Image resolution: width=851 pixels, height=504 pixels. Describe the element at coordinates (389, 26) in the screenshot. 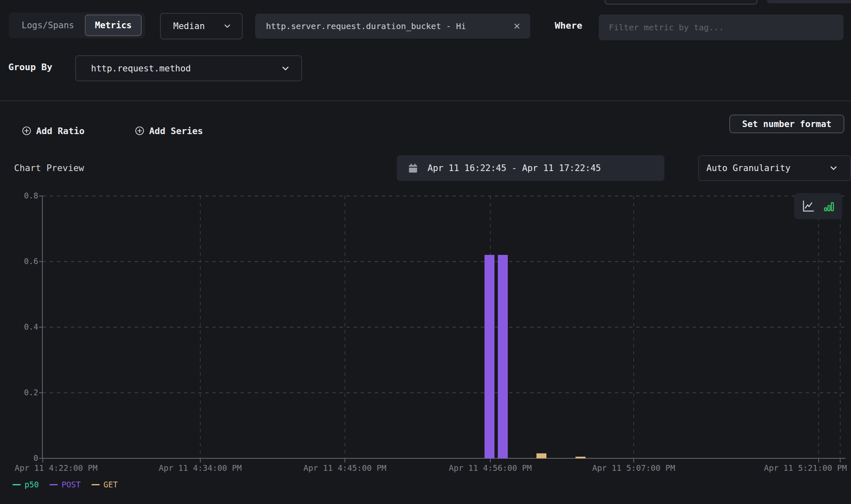

I see `metric-name: http.server.request.duration_bucket - Hi` at that location.